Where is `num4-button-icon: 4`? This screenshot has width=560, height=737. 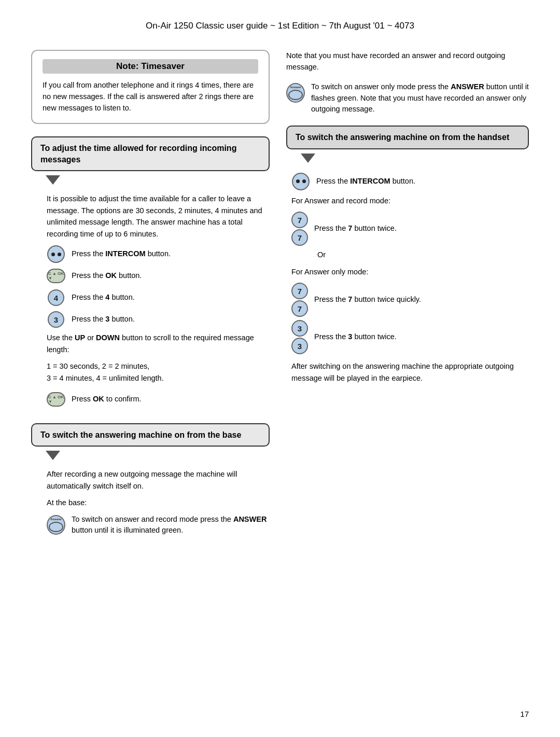
num4-button-icon: 4 is located at coordinates (56, 298).